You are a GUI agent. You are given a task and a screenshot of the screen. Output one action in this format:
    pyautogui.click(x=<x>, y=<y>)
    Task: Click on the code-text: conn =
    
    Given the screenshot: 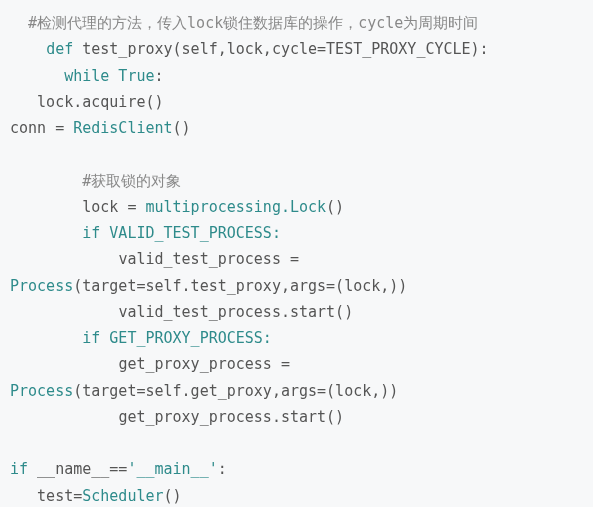 What is the action you would take?
    pyautogui.click(x=42, y=128)
    